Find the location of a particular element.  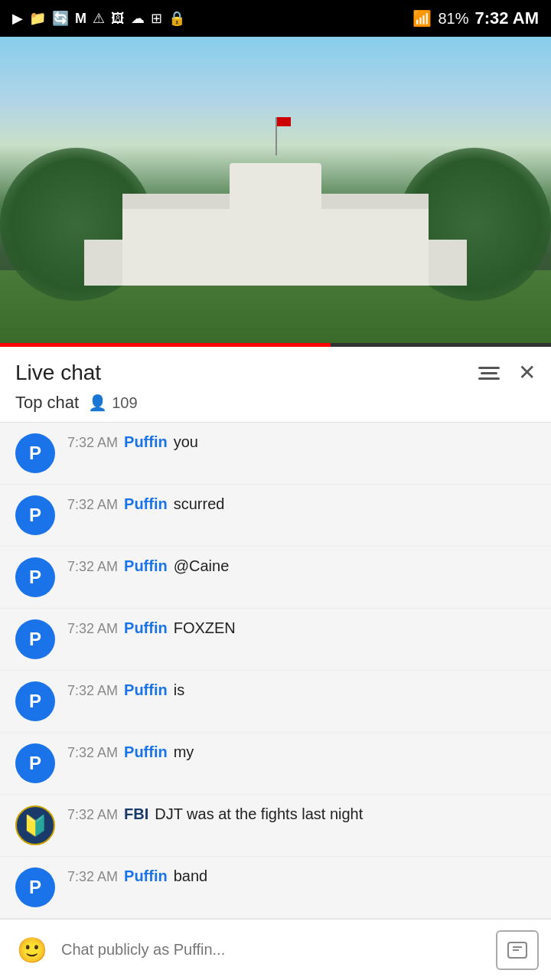

status-bar-left: ▶ 📁 🔄 M ⚠ 🖼 ☁ ⊞ 🔒 is located at coordinates (99, 18).